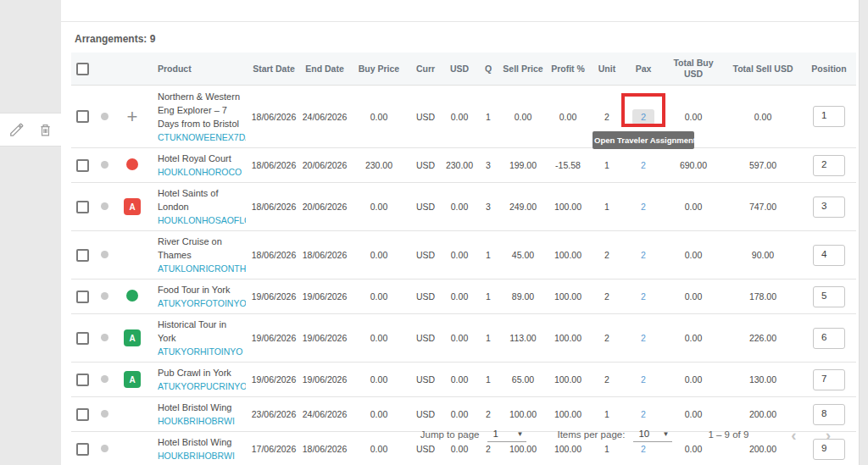  What do you see at coordinates (507, 435) in the screenshot?
I see `jump-to-page-select: 1 ▼` at bounding box center [507, 435].